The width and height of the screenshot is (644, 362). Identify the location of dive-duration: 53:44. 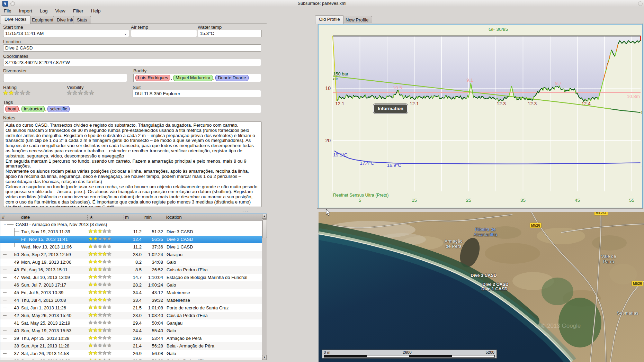
(152, 338).